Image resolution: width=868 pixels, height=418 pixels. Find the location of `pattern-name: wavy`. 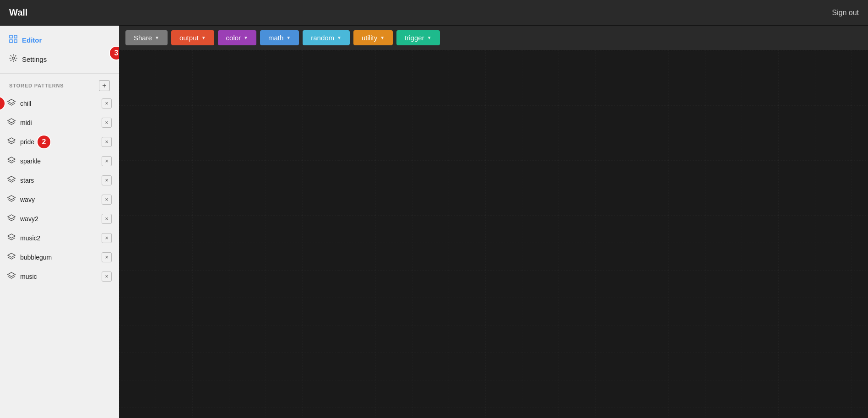

pattern-name: wavy is located at coordinates (27, 200).